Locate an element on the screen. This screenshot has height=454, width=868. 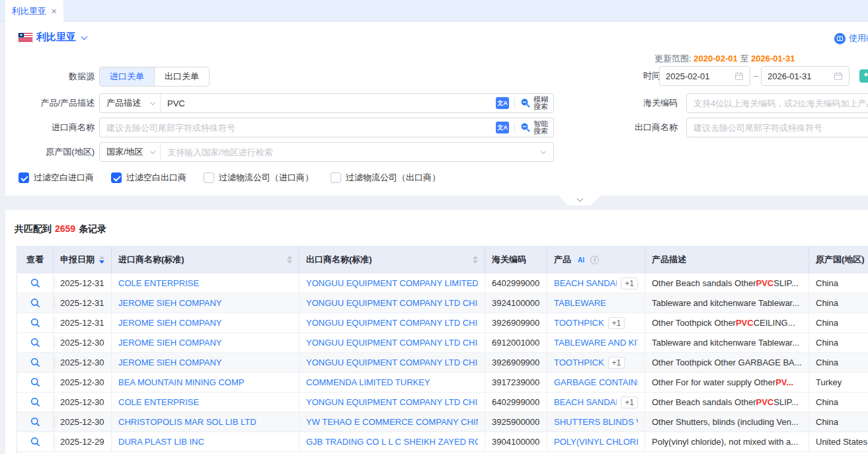
data-source-label: 数据源 is located at coordinates (50, 77).